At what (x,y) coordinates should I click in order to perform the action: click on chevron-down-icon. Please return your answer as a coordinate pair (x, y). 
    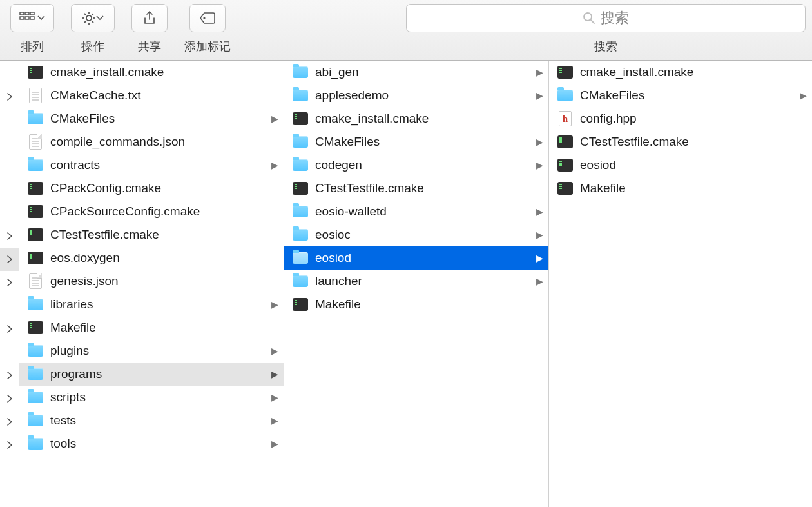
    Looking at the image, I should click on (100, 18).